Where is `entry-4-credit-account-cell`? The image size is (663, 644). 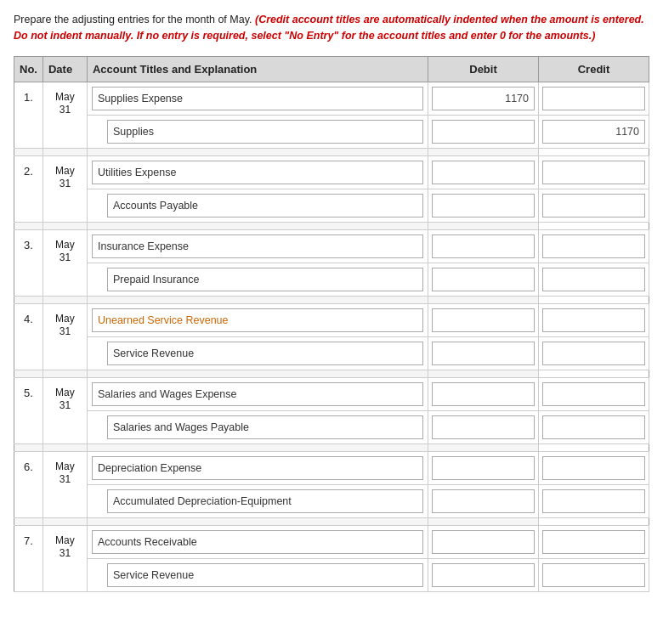
entry-4-credit-account-cell is located at coordinates (257, 353).